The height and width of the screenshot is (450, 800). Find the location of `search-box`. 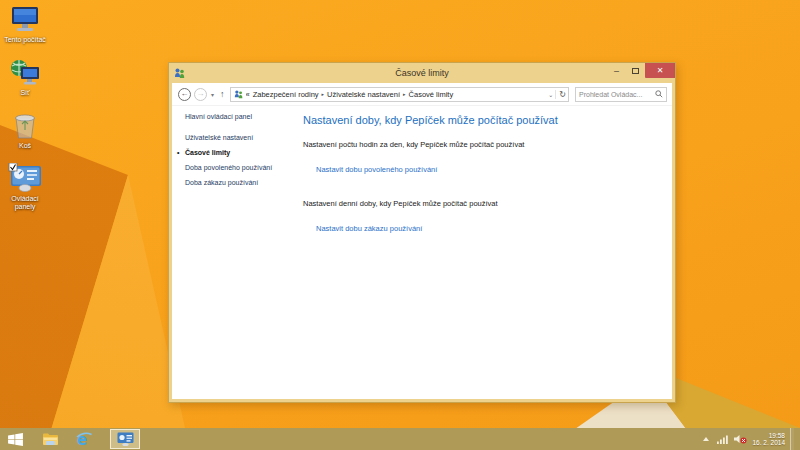

search-box is located at coordinates (621, 94).